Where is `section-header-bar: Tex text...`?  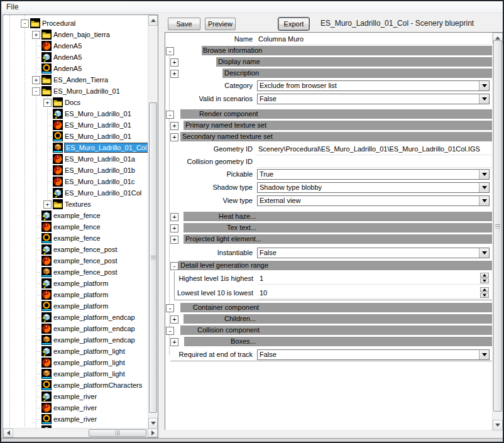 section-header-bar: Tex text... is located at coordinates (338, 227).